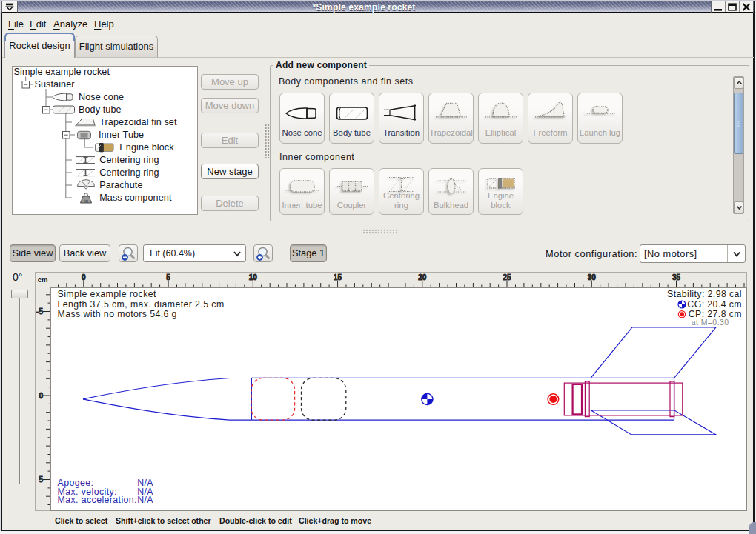 The image size is (756, 534). I want to click on svg-text: CG: 20.4 cm, so click(714, 304).